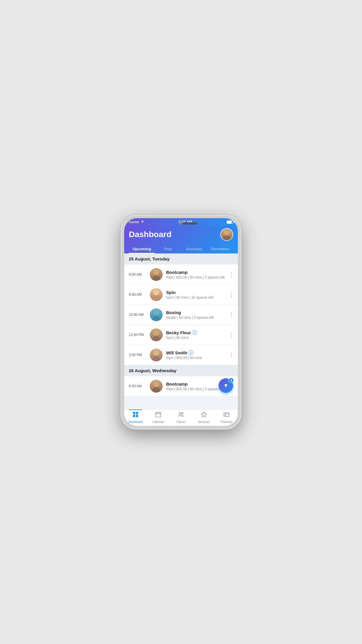  Describe the element at coordinates (198, 353) in the screenshot. I see `appt-name: Will Smith i` at that location.